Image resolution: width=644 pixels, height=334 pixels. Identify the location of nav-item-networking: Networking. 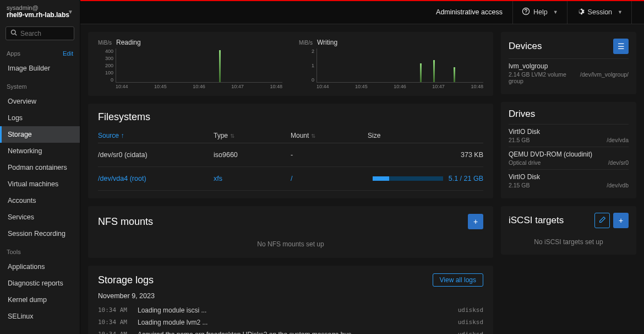
(40, 151).